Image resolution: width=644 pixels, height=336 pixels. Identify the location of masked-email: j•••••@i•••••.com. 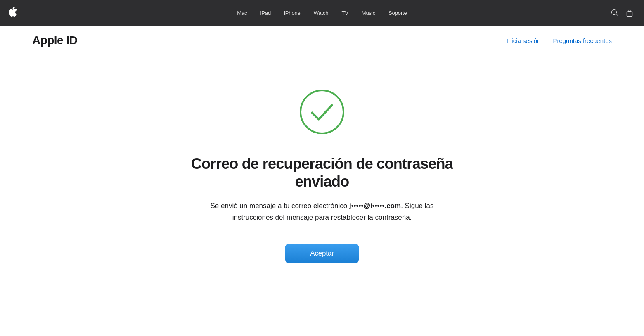
(375, 206).